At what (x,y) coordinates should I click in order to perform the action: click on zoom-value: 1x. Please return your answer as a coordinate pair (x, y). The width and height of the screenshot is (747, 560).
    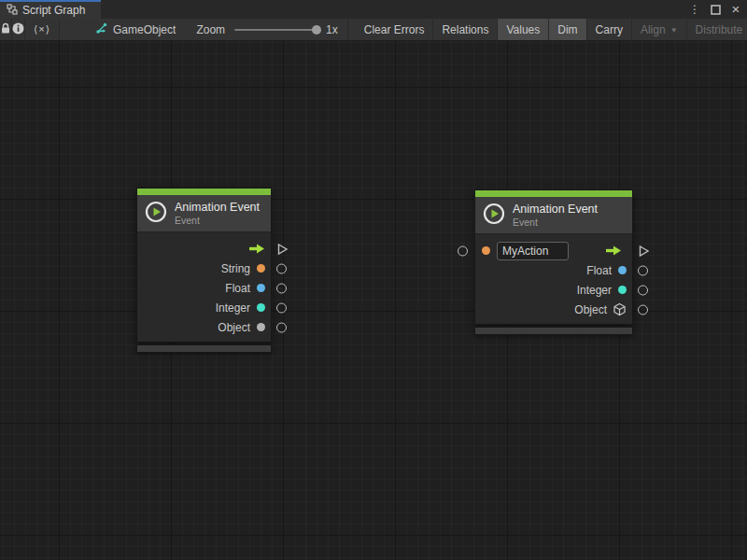
    Looking at the image, I should click on (332, 30).